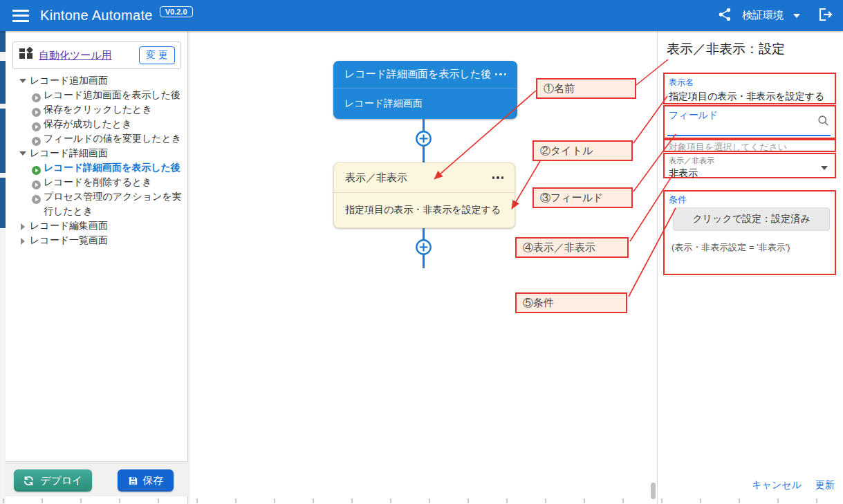 The height and width of the screenshot is (504, 843). I want to click on display-name-label: 表示名, so click(750, 83).